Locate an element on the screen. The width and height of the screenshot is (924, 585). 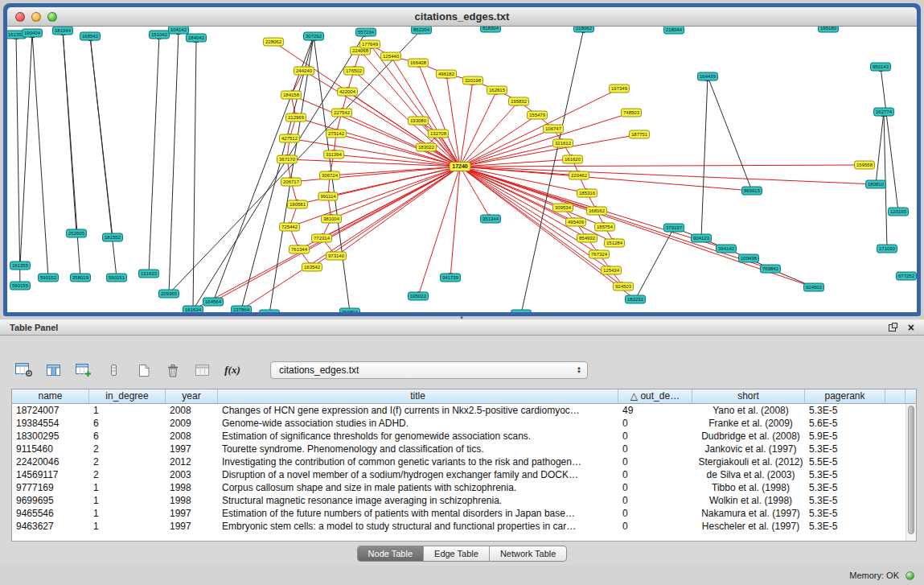
cell-title: Corpus callosum shape and size in male p… is located at coordinates (418, 488).